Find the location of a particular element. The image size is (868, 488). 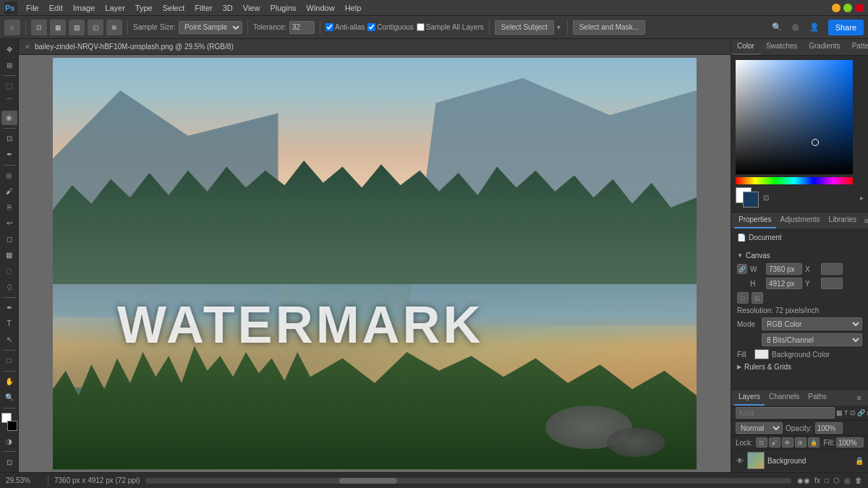

menu-help: Help is located at coordinates (353, 8).